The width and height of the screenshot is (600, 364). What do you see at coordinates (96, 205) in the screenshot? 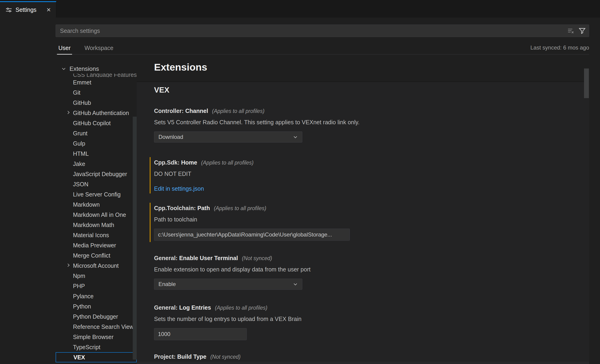
I see `toc-item-markdown: Markdown` at bounding box center [96, 205].